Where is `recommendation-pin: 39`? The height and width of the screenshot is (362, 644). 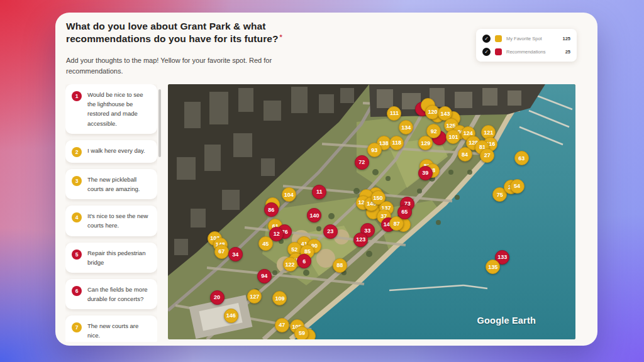
recommendation-pin: 39 is located at coordinates (425, 173).